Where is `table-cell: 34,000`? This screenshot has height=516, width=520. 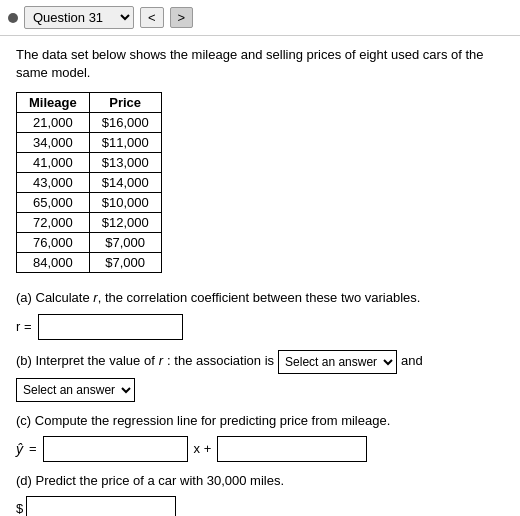
table-cell: 34,000 is located at coordinates (54, 143).